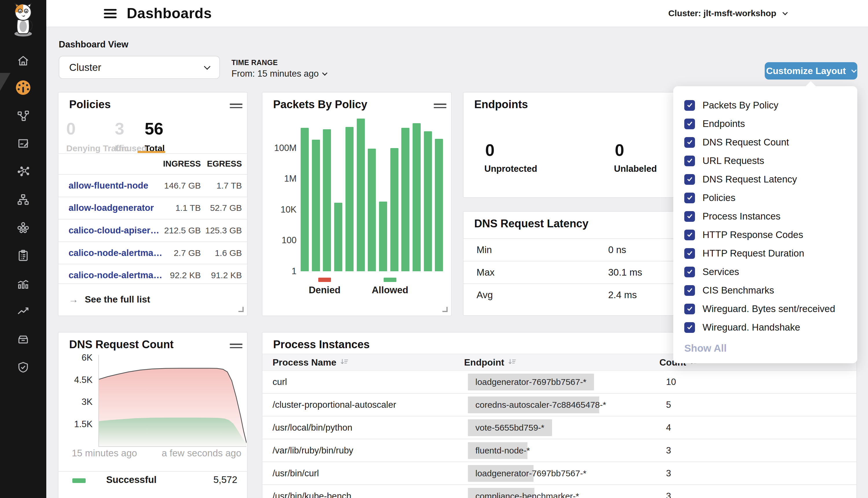 This screenshot has width=868, height=498. Describe the element at coordinates (527, 493) in the screenshot. I see `endpoint-chip: compliance-benchmarker-*` at that location.